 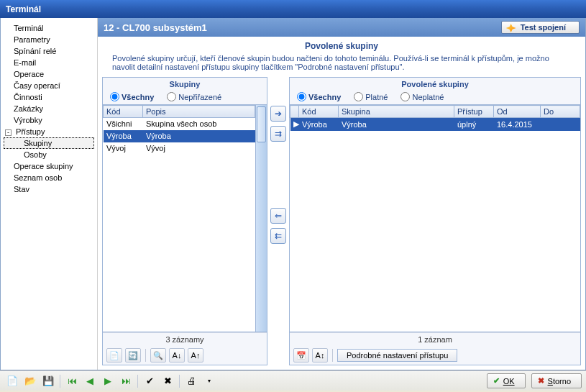 I want to click on radio-valid, so click(x=358, y=96).